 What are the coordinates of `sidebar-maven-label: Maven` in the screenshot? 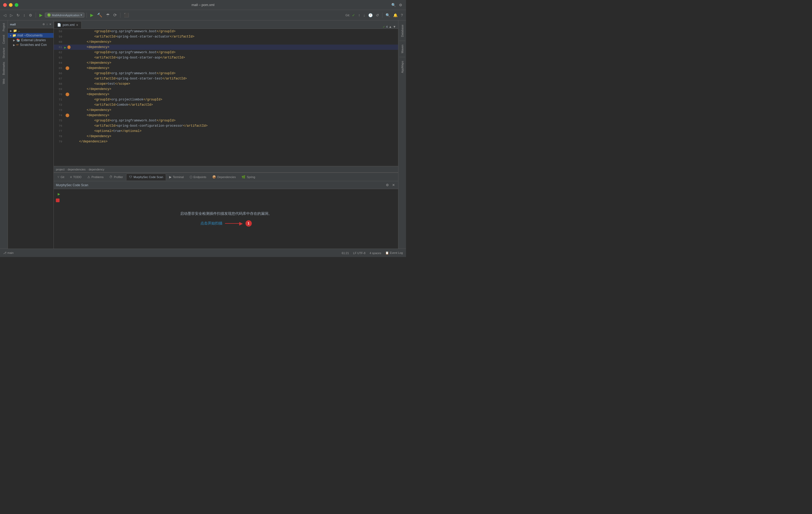 It's located at (402, 49).